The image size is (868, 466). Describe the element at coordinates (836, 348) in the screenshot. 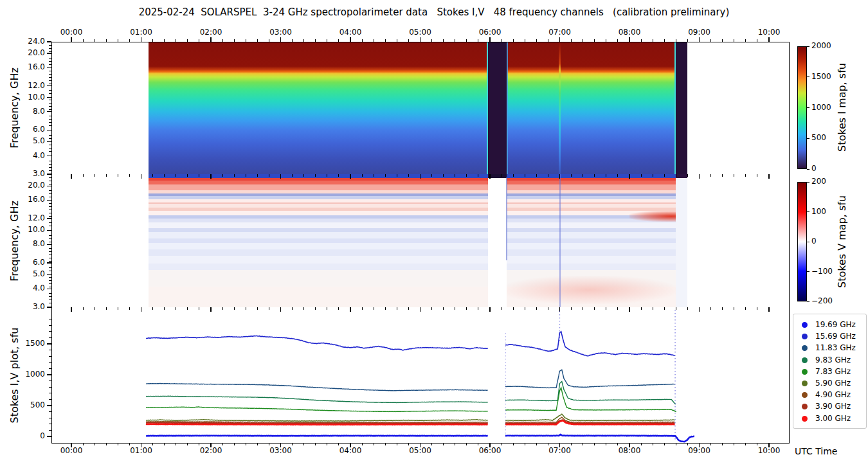

I see `legend-item-label: 11.83 GHz` at that location.